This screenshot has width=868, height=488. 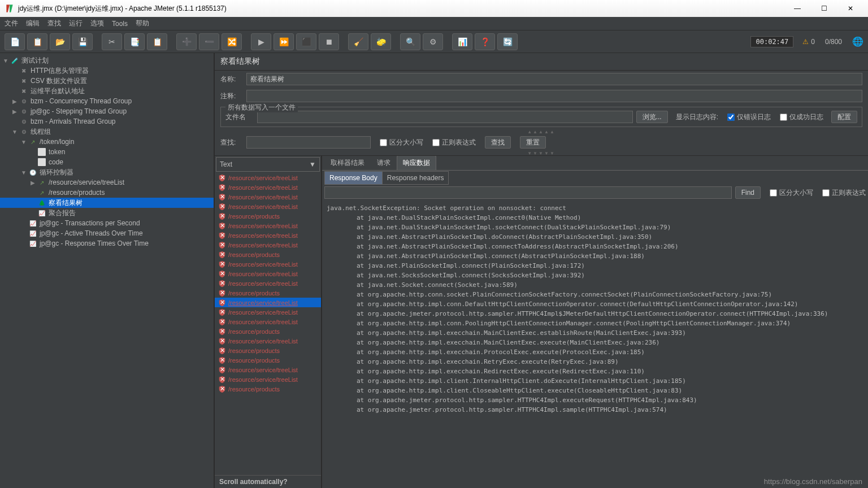 I want to click on reset-button: 重置, so click(x=533, y=142).